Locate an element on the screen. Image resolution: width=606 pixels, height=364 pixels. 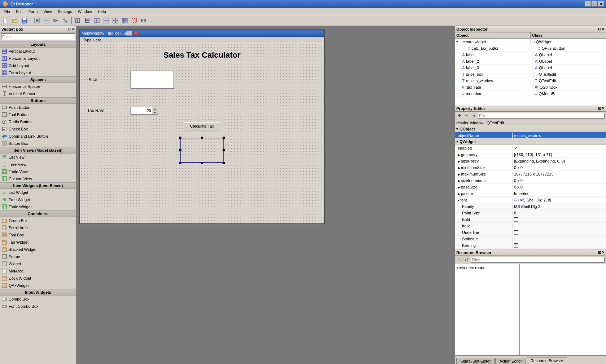
price-input is located at coordinates (152, 80).